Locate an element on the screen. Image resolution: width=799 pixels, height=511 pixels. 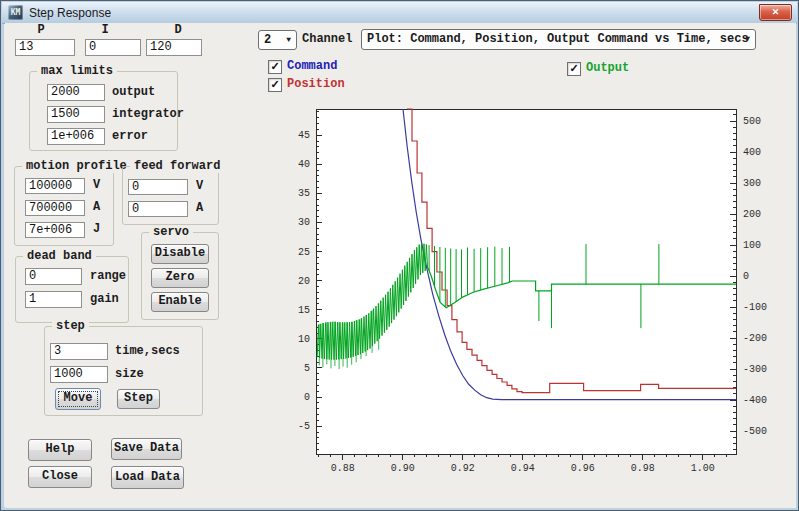
i-input is located at coordinates (113, 48).